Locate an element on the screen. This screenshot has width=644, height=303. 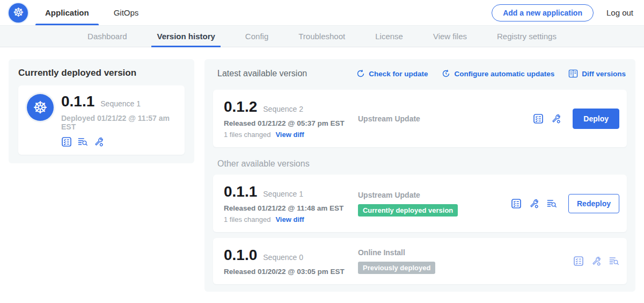
tab-troubleshoot: Troubleshoot is located at coordinates (322, 37).